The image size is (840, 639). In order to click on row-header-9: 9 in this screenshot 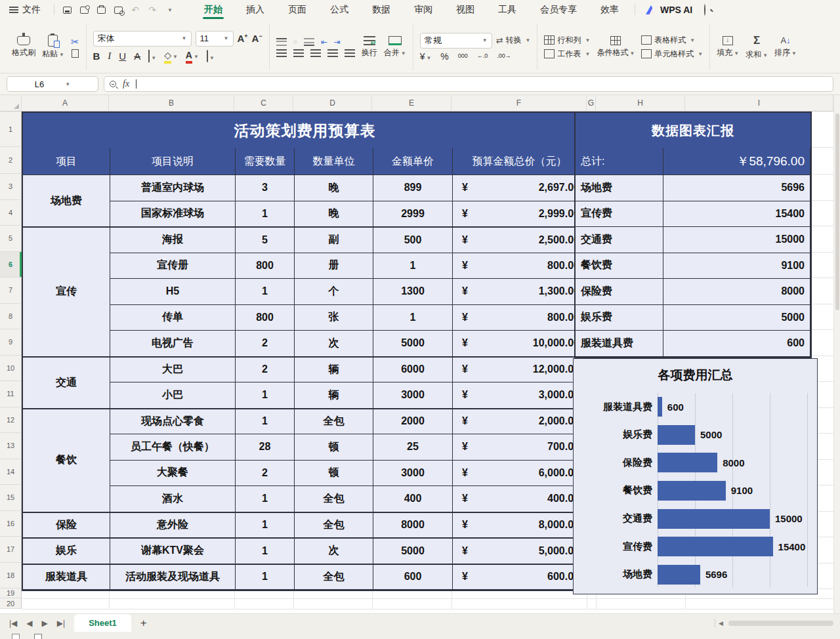, I will do `click(10, 342)`.